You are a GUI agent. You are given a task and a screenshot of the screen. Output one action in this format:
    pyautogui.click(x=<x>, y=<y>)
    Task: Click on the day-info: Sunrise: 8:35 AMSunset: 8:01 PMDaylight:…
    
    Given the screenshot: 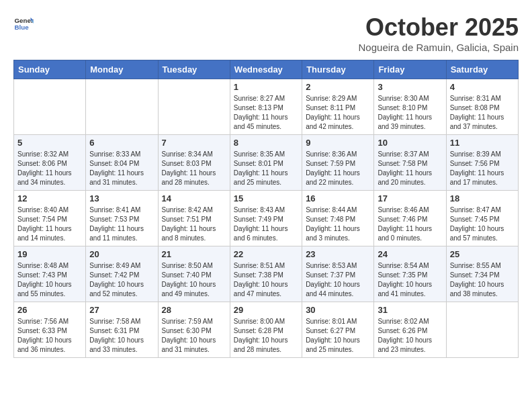 What is the action you would take?
    pyautogui.click(x=266, y=169)
    